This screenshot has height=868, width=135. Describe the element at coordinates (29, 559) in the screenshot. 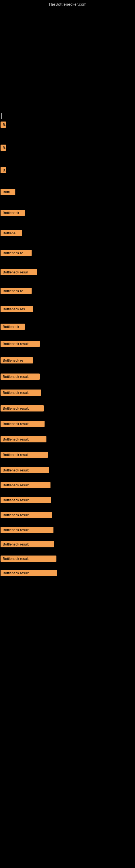

I see `result-badge-26: Bottleneck result` at that location.